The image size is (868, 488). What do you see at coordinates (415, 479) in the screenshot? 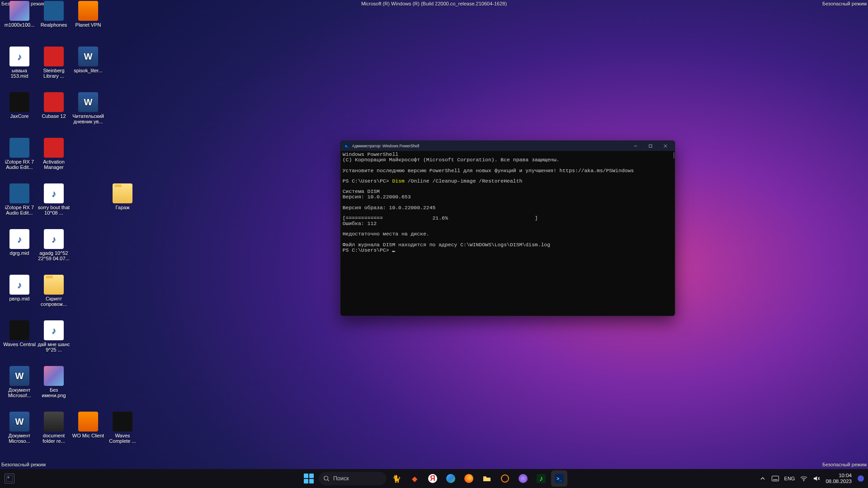
I see `taskbar-app-brave: ◆` at bounding box center [415, 479].